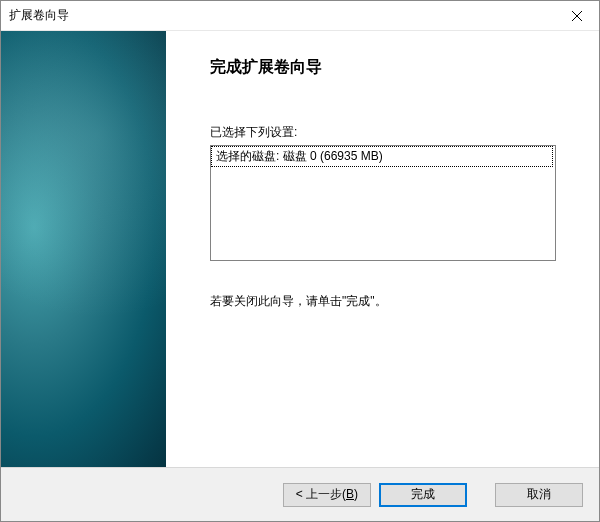 The width and height of the screenshot is (600, 522). What do you see at coordinates (350, 494) in the screenshot?
I see `back-button-accesskey: B` at bounding box center [350, 494].